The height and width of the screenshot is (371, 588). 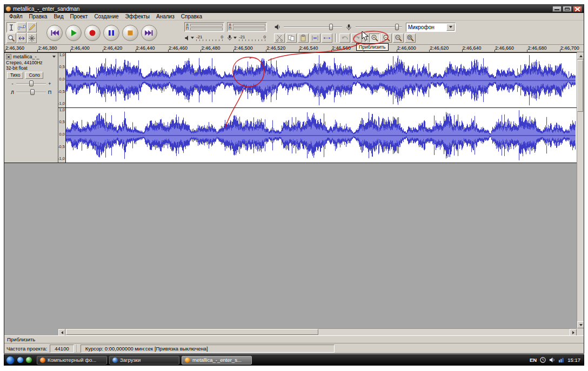 I want to click on solo-button: Соло, so click(x=34, y=76).